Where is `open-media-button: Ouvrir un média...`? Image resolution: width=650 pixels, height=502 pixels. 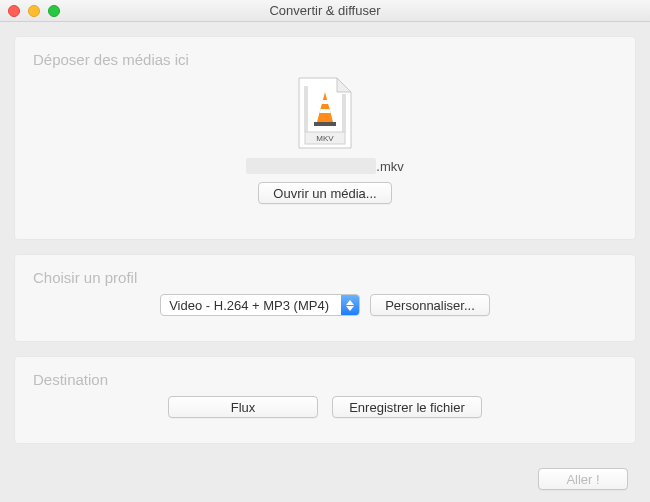 open-media-button: Ouvrir un média... is located at coordinates (324, 193).